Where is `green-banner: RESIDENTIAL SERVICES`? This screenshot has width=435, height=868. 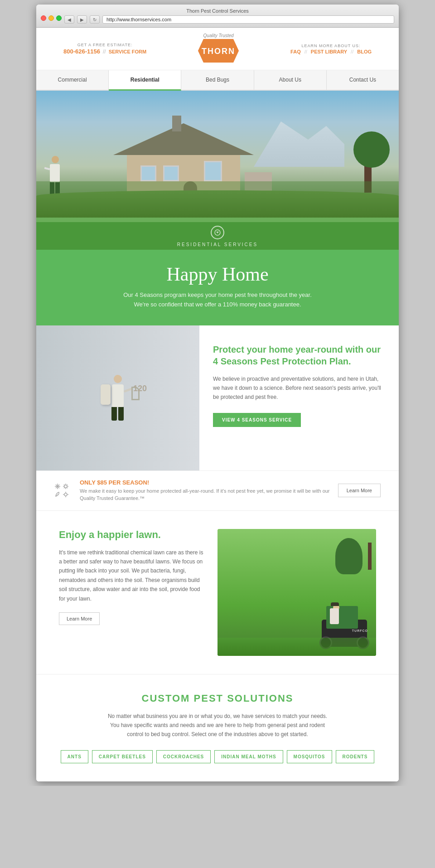
green-banner: RESIDENTIAL SERVICES is located at coordinates (218, 234).